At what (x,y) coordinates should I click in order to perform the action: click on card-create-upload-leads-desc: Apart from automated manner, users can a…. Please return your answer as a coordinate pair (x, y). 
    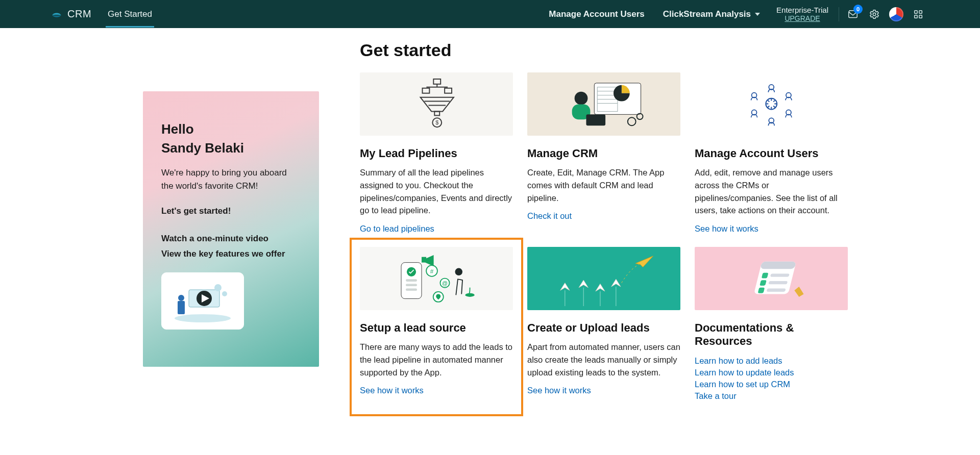
    Looking at the image, I should click on (604, 360).